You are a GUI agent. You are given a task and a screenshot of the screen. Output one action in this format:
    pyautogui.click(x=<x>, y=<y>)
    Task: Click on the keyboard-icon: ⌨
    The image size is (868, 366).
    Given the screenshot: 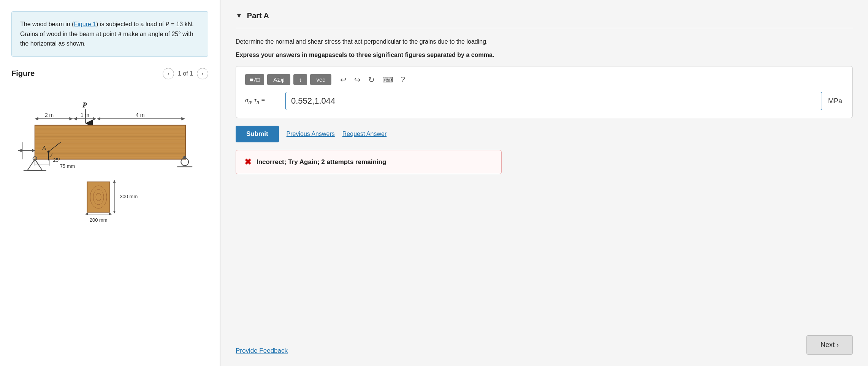 What is the action you would take?
    pyautogui.click(x=388, y=80)
    